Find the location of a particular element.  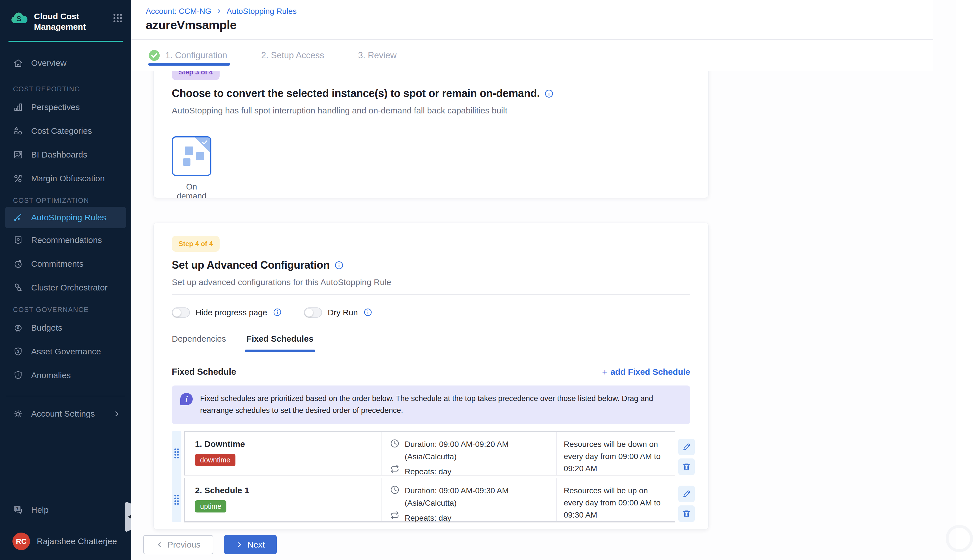

card-subheading: AutoStopping has full spot interruption … is located at coordinates (431, 111).